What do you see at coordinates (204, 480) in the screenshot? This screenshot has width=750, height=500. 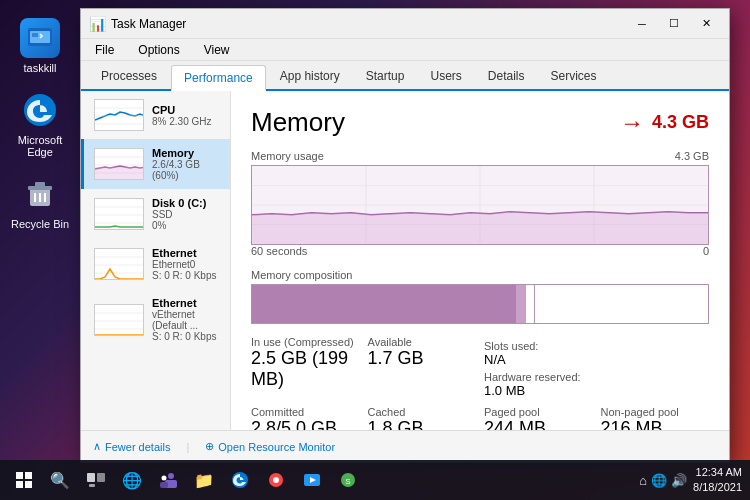 I see `files-taskbar-button: 📁` at bounding box center [204, 480].